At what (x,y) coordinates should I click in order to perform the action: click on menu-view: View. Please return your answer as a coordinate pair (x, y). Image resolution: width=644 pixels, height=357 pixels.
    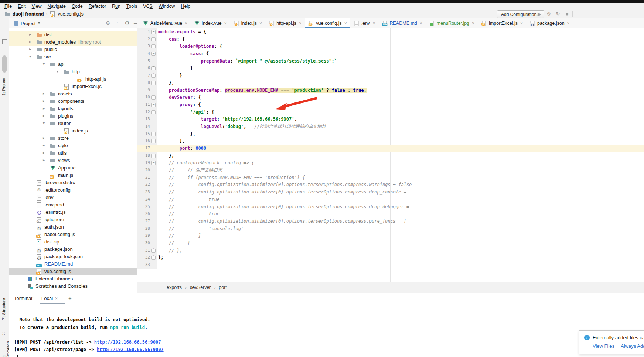
    Looking at the image, I should click on (37, 6).